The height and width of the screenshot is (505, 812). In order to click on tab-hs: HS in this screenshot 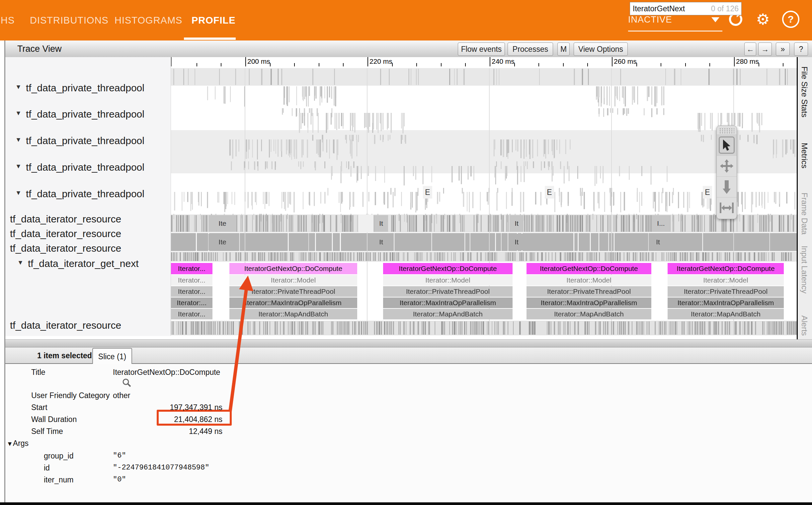, I will do `click(8, 20)`.